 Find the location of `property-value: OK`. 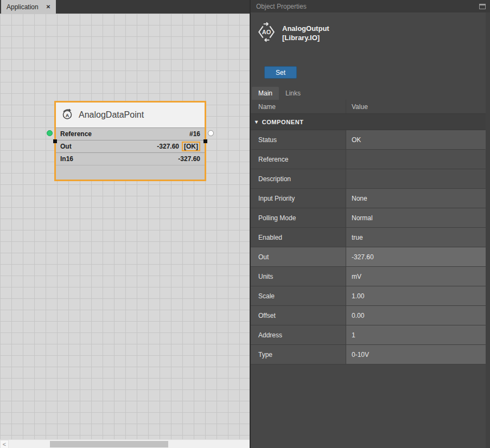

property-value: OK is located at coordinates (416, 140).